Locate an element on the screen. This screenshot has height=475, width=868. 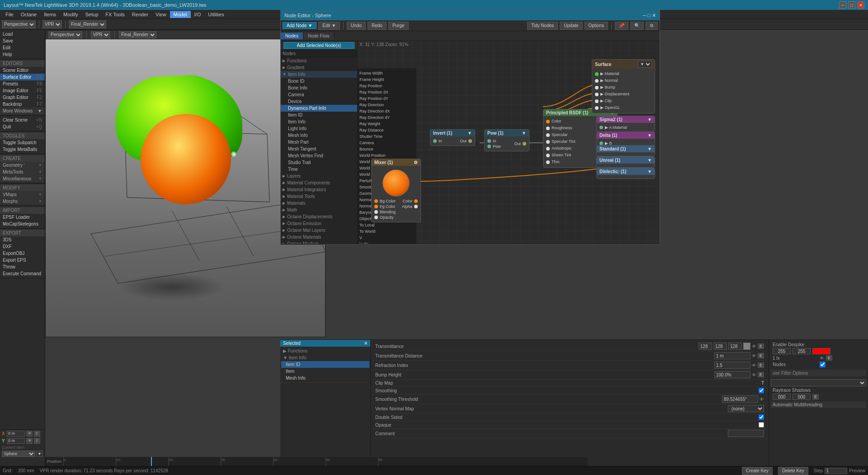
transmittance-g is located at coordinates (720, 346).